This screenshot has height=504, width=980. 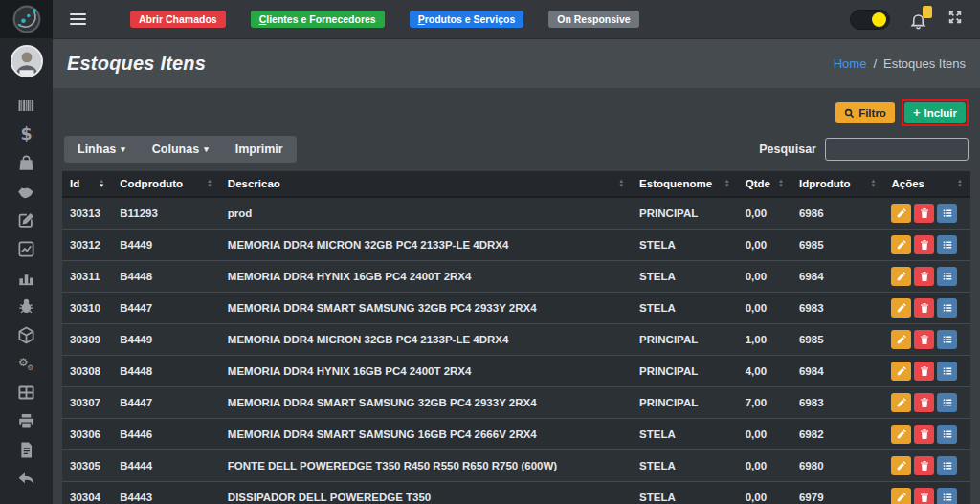 What do you see at coordinates (865, 113) in the screenshot?
I see `filter-button: Filtro` at bounding box center [865, 113].